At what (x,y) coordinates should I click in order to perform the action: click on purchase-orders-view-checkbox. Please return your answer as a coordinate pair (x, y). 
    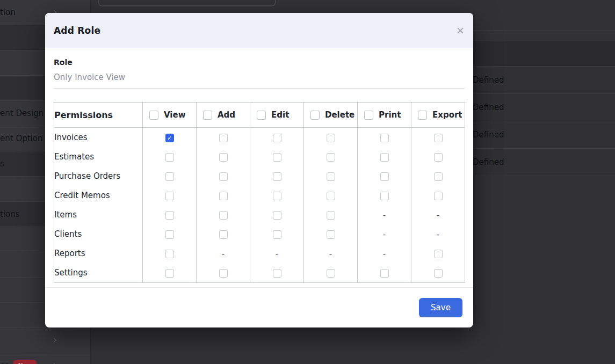
    Looking at the image, I should click on (170, 177).